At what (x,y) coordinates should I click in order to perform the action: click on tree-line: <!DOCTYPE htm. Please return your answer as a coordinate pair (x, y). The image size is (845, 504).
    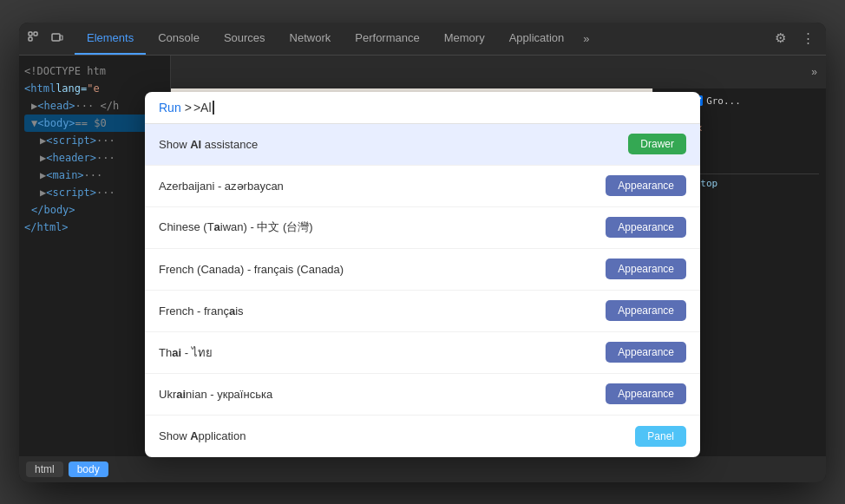
    Looking at the image, I should click on (95, 71).